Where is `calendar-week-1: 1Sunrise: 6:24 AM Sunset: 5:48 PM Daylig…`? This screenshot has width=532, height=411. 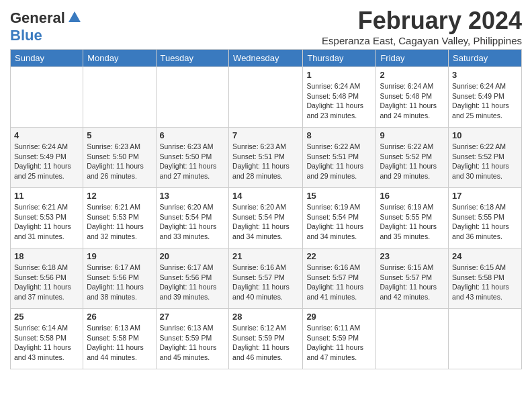 calendar-week-1: 1Sunrise: 6:24 AM Sunset: 5:48 PM Daylig… is located at coordinates (266, 97).